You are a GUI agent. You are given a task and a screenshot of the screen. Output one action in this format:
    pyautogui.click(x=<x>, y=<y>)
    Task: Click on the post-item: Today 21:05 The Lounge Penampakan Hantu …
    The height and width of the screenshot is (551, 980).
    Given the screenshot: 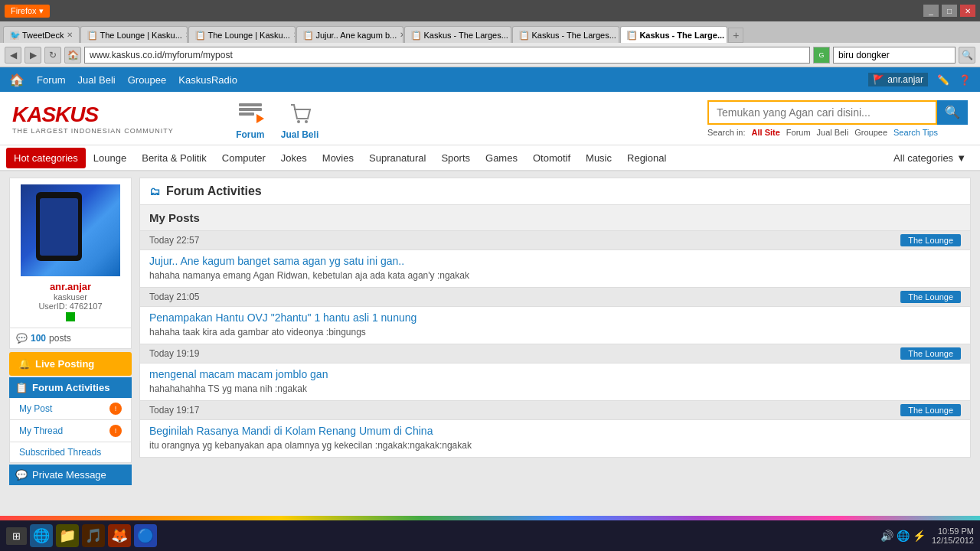 What is the action you would take?
    pyautogui.click(x=555, y=316)
    